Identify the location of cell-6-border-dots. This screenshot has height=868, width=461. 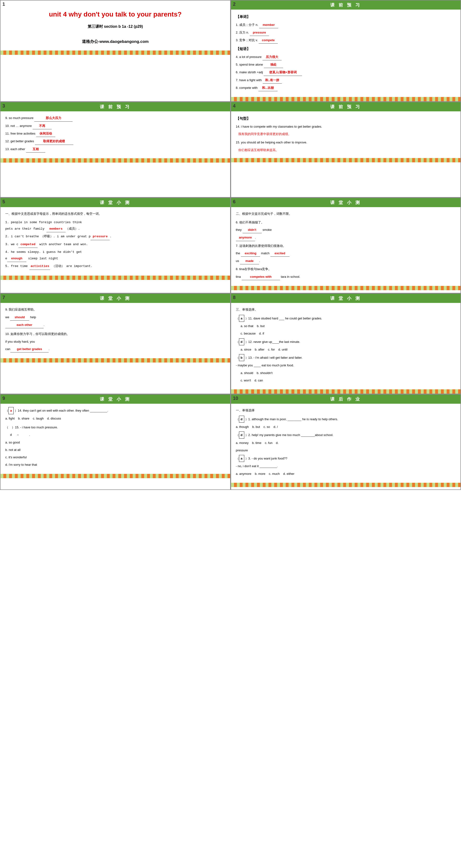
(346, 288).